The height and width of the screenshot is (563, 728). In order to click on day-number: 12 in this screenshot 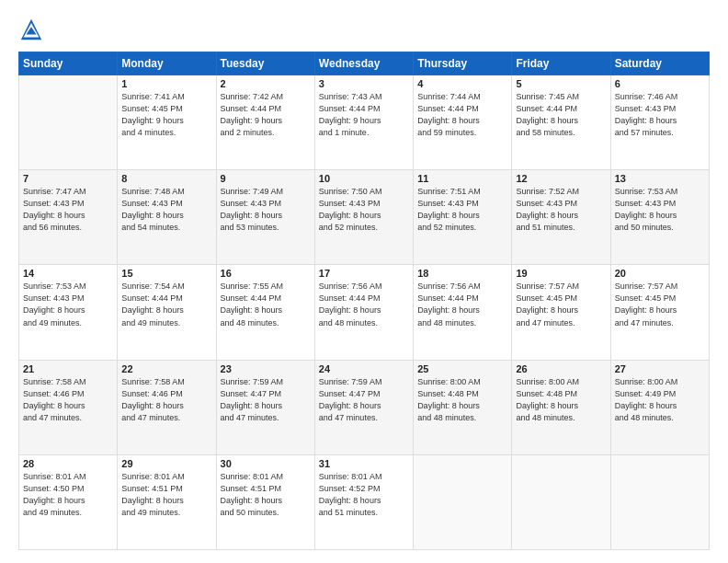, I will do `click(561, 178)`.